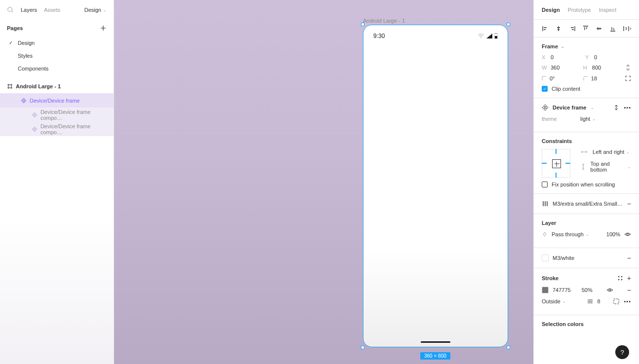 This screenshot has height=364, width=639. I want to click on component-name: Device frame, so click(570, 108).